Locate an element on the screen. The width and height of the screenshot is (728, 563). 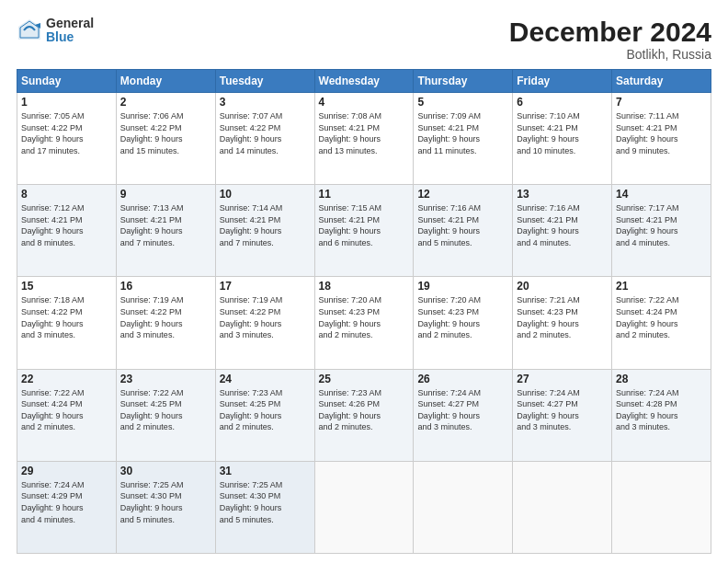
calendar-cell: 30Sunrise: 7:25 AM Sunset: 4:30 PM Dayli… is located at coordinates (165, 507).